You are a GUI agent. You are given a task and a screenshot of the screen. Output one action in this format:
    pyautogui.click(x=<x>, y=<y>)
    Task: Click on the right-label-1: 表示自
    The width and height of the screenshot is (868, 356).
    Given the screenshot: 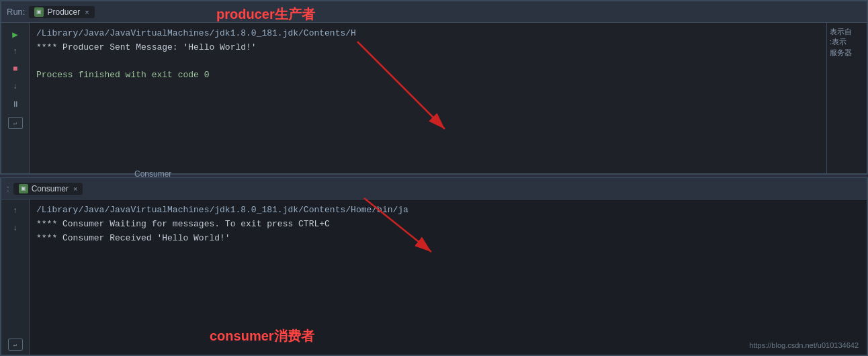 What is the action you would take?
    pyautogui.click(x=847, y=32)
    